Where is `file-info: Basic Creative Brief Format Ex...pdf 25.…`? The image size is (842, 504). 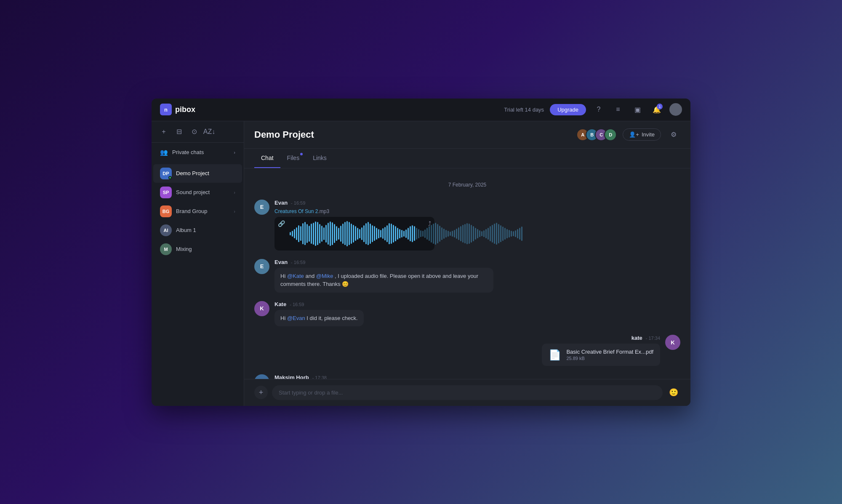 file-info: Basic Creative Brief Format Ex...pdf 25.… is located at coordinates (610, 355).